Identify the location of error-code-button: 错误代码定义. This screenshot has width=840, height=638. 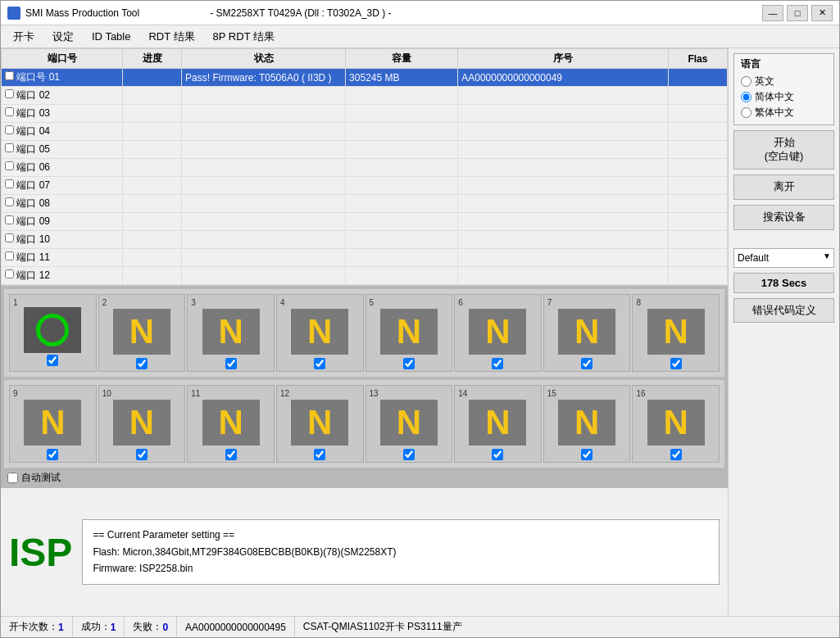
(783, 311).